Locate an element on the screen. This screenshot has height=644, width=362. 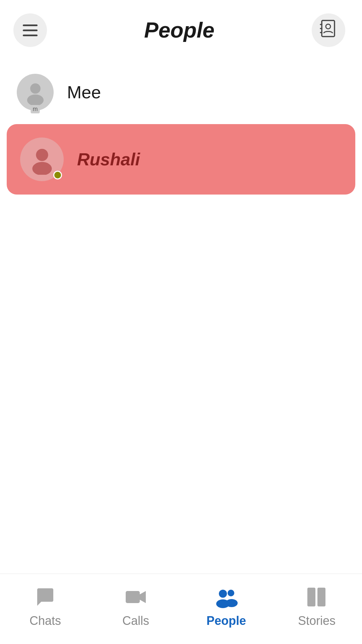
bottom-nav: Chats Calls People is located at coordinates (181, 609).